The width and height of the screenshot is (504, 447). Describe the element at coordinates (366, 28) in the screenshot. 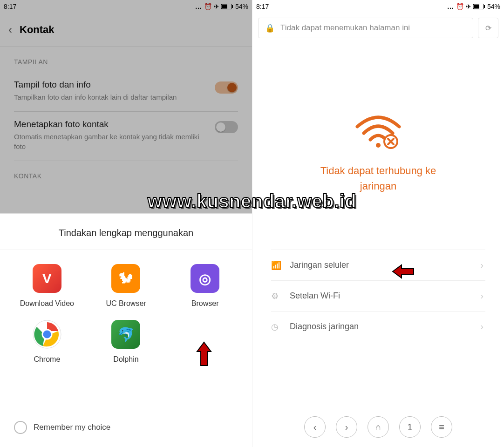

I see `address-bar: 🔒 Tidak dapat menemukan halaman ini` at that location.